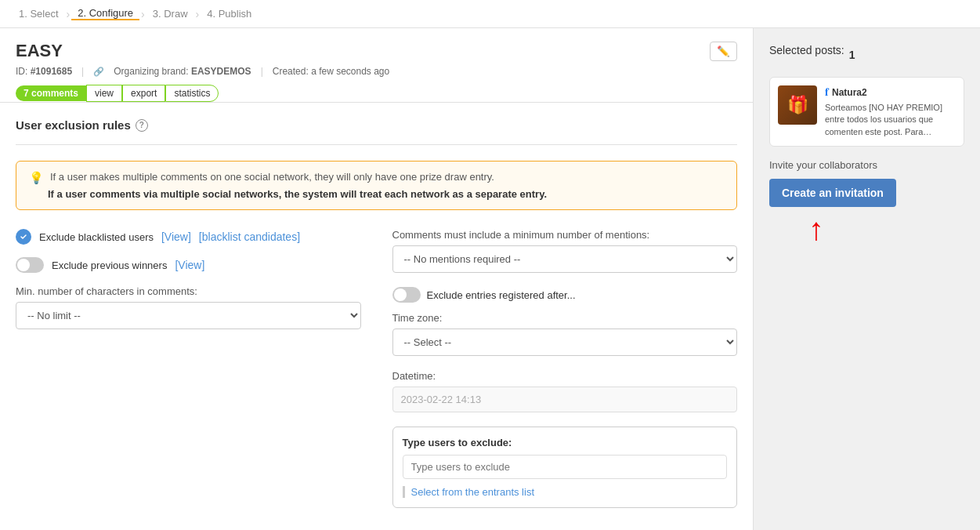 This screenshot has width=980, height=530. Describe the element at coordinates (797, 105) in the screenshot. I see `post-thumbnail: 🎁` at that location.